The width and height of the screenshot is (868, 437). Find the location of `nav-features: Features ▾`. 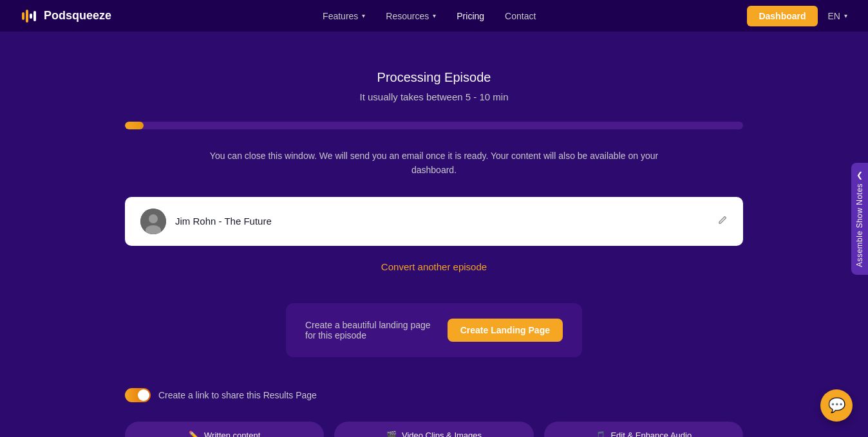

nav-features: Features ▾ is located at coordinates (344, 16).